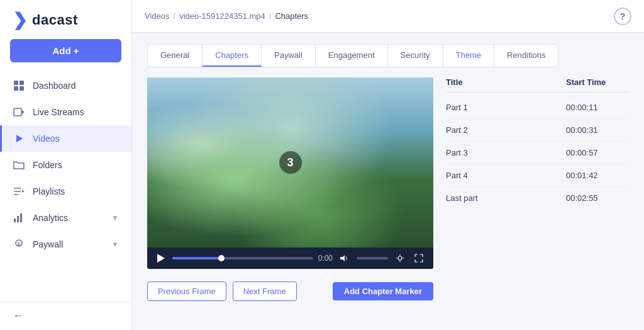  What do you see at coordinates (65, 165) in the screenshot?
I see `sidebar-item-folders: Folders` at bounding box center [65, 165].